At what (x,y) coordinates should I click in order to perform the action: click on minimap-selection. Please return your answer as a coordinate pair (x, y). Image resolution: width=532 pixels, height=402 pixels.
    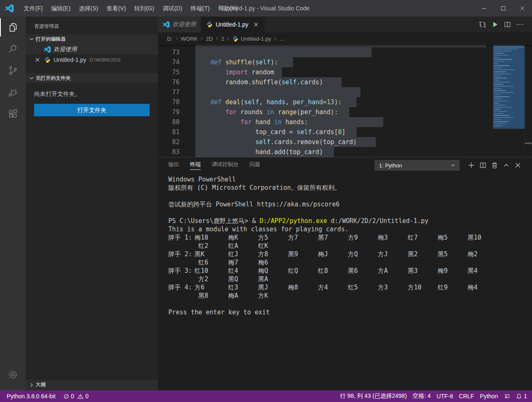
    Looking at the image, I should click on (509, 87).